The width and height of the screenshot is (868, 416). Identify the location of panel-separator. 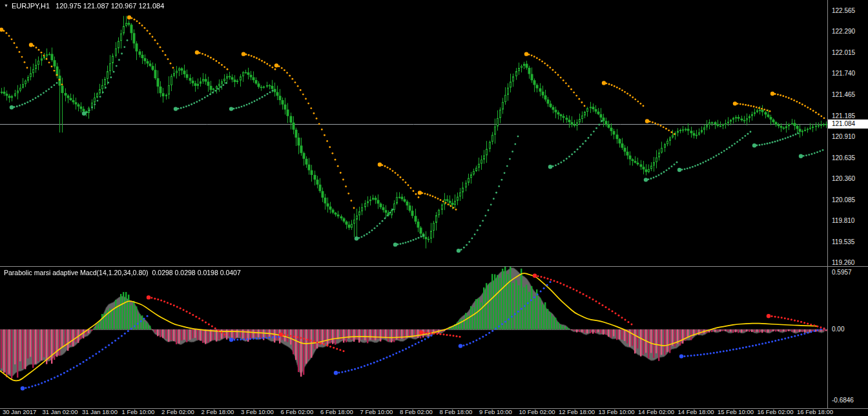
(434, 266).